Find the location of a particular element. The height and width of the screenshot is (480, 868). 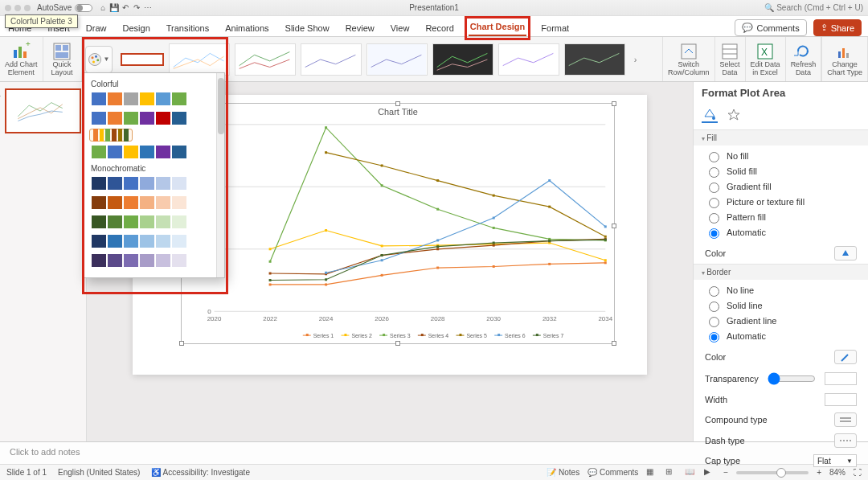

gallery-next-button: › is located at coordinates (636, 59).